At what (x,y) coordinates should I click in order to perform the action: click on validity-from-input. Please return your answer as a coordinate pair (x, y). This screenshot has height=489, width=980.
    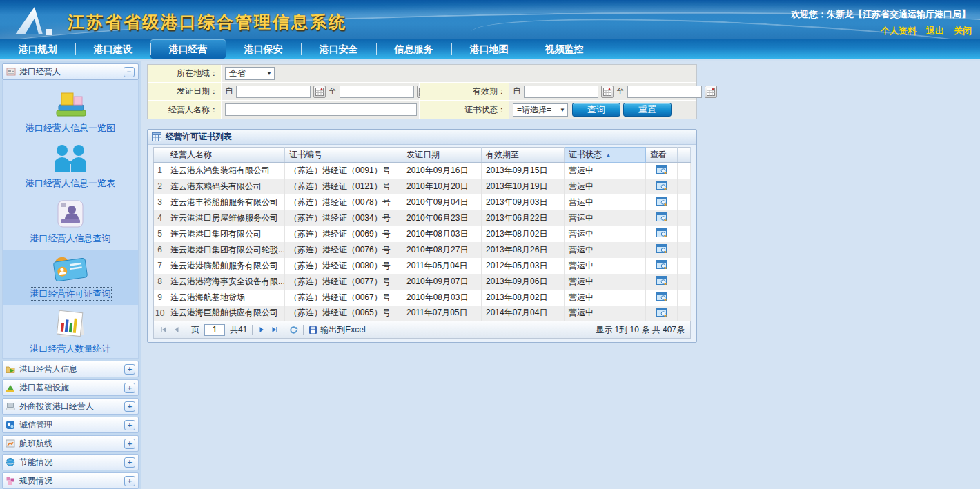
    Looking at the image, I should click on (561, 92).